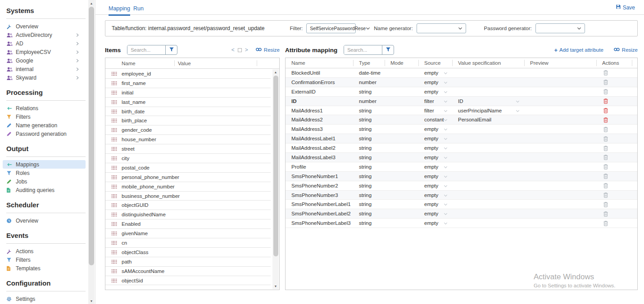  What do you see at coordinates (44, 190) in the screenshot?
I see `sidebar-item-auditing-queries: Auditing queries` at bounding box center [44, 190].